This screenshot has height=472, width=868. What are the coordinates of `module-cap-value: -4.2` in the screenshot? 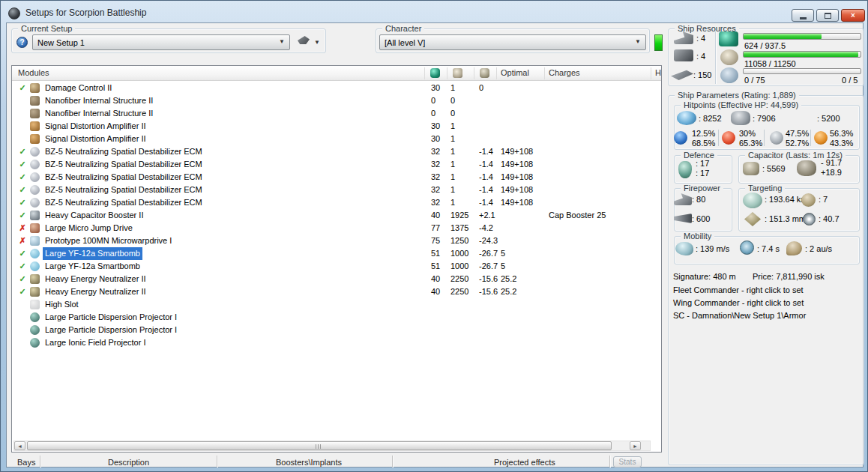 It's located at (486, 228).